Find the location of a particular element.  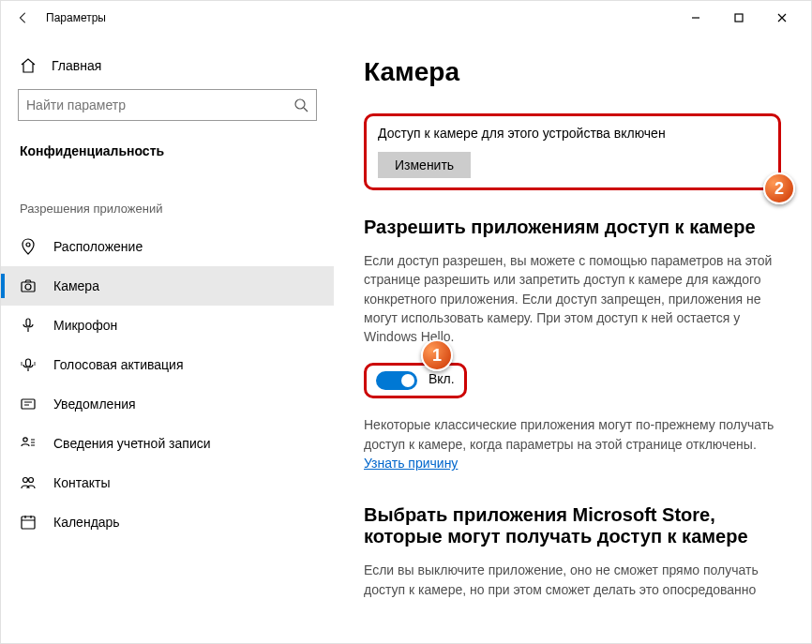

change-button: Изменить is located at coordinates (424, 165).